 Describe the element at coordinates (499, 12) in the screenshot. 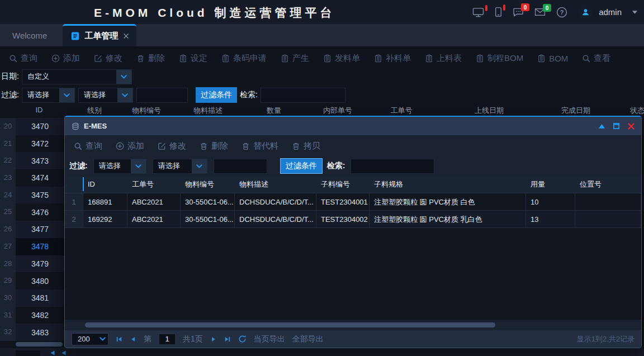

I see `phone-icon` at that location.